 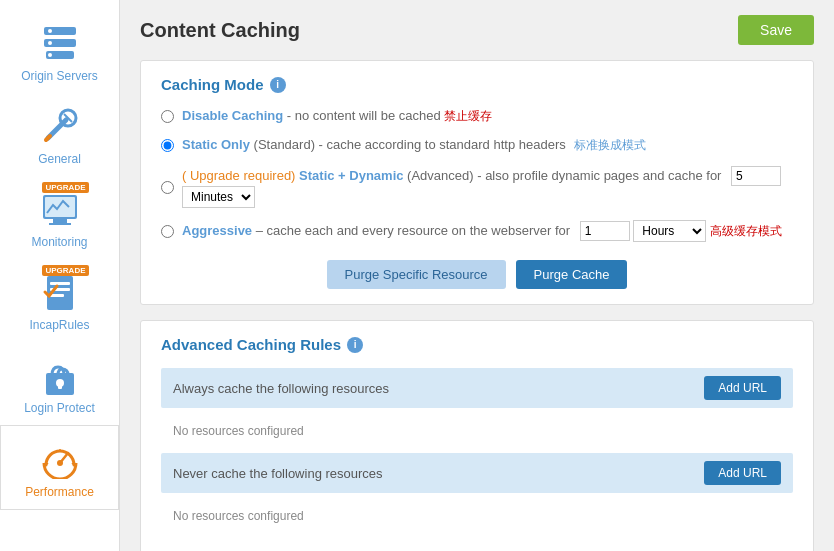 I want to click on static-only-label: Static Only, so click(x=216, y=144).